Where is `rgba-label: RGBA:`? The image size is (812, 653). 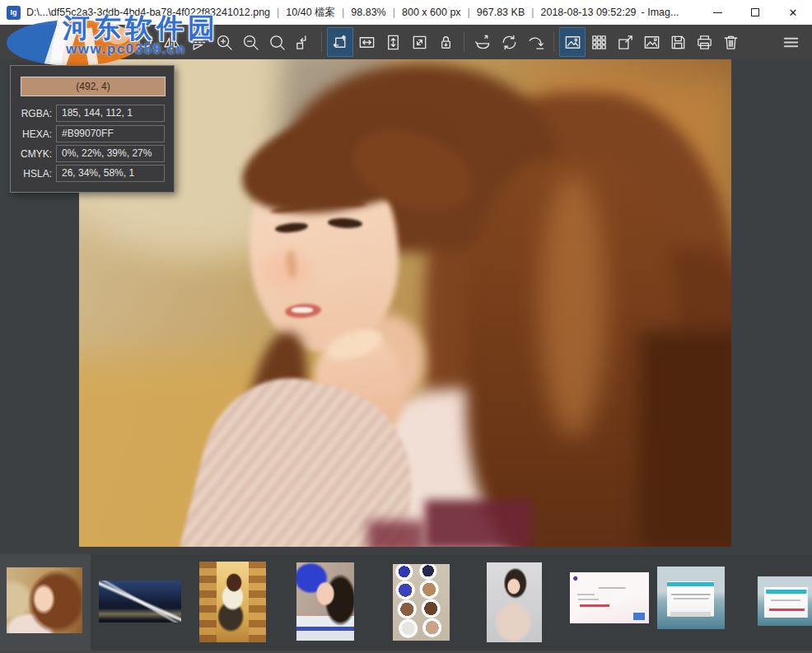
rgba-label: RGBA: is located at coordinates (31, 114).